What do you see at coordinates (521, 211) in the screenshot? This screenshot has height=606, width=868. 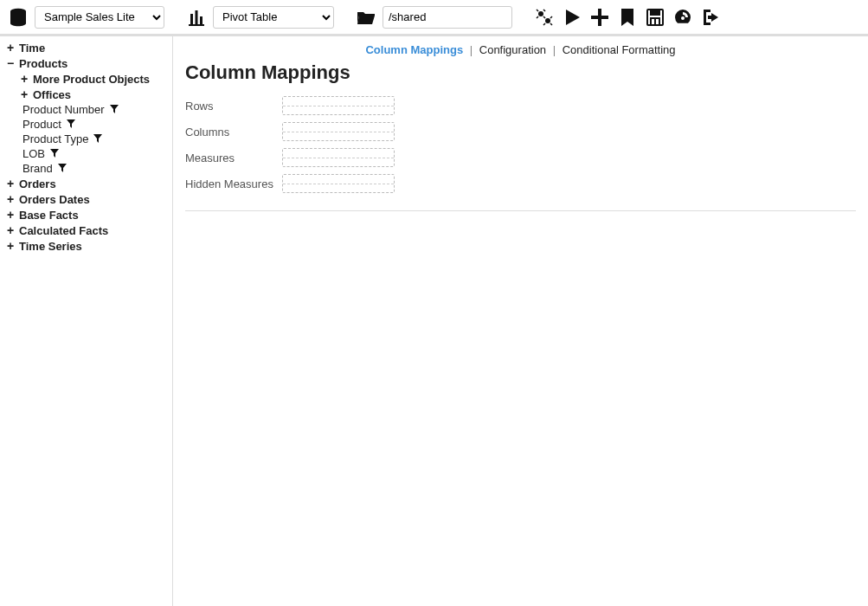 I see `content-divider` at bounding box center [521, 211].